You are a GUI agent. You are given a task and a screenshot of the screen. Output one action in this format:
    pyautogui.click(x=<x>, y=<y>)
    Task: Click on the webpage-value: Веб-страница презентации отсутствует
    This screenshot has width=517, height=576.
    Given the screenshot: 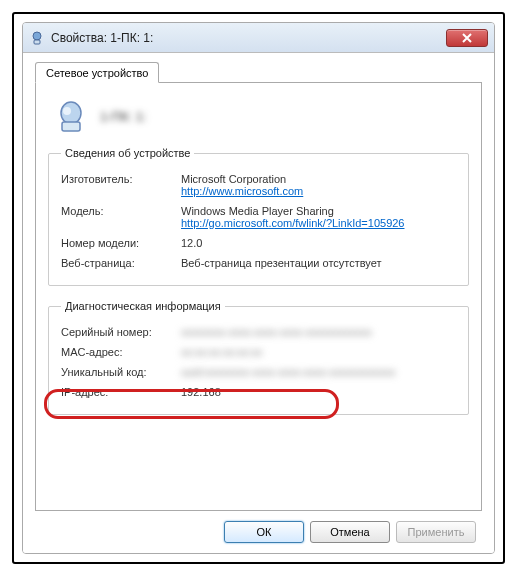 What is the action you would take?
    pyautogui.click(x=318, y=263)
    